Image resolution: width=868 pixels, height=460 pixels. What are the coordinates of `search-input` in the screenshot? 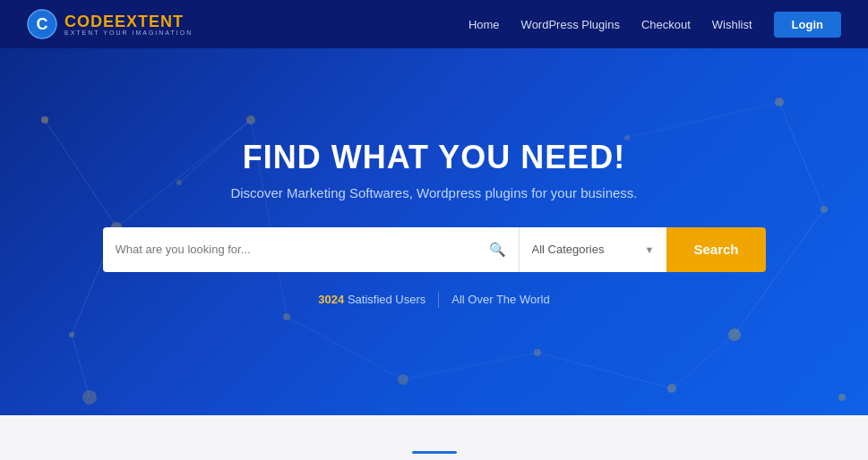 It's located at (299, 249).